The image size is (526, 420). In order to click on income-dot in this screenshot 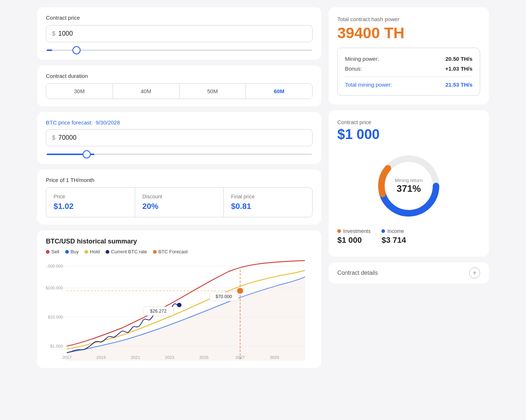, I will do `click(383, 231)`.